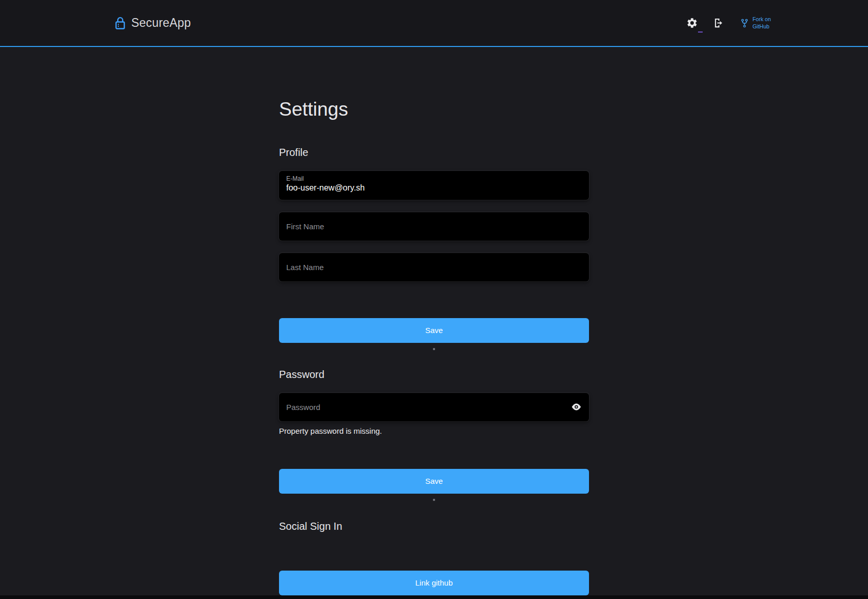 Image resolution: width=868 pixels, height=599 pixels. I want to click on header-actions: Fork on GitHub, so click(727, 23).